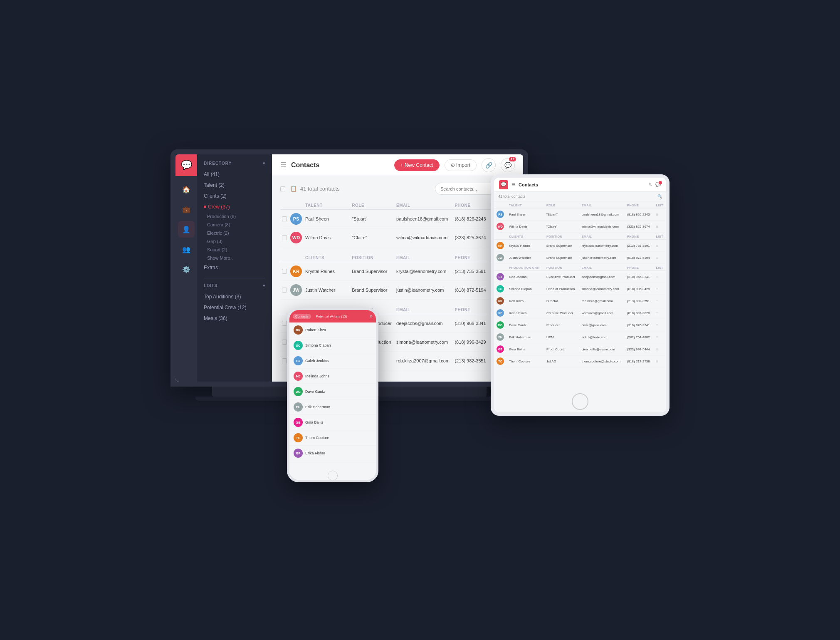 The height and width of the screenshot is (640, 840). Describe the element at coordinates (398, 205) in the screenshot. I see `talent-header-row: TALENT ROLE EMAIL PHONE LIST` at that location.